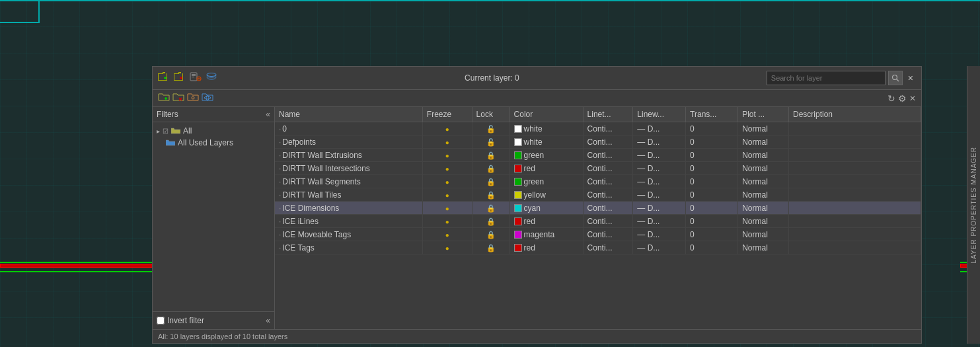 The height and width of the screenshot is (347, 980). What do you see at coordinates (349, 129) in the screenshot?
I see `layer-name-cell: ·0` at bounding box center [349, 129].